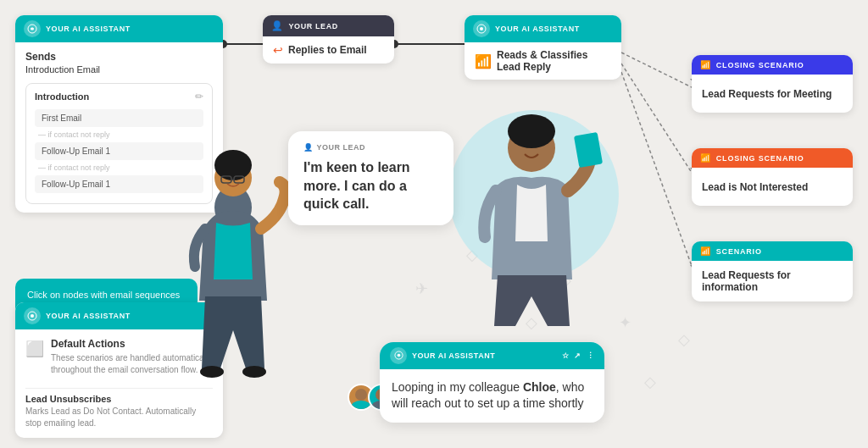 The width and height of the screenshot is (868, 448). What do you see at coordinates (371, 147) in the screenshot?
I see `speech-label: 👤 YOUR LEAD` at bounding box center [371, 147].